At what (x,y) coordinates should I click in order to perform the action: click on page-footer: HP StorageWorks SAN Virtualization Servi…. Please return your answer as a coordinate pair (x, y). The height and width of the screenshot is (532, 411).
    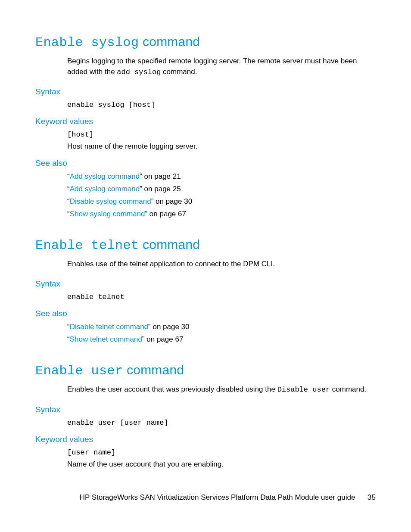
    Looking at the image, I should click on (227, 498).